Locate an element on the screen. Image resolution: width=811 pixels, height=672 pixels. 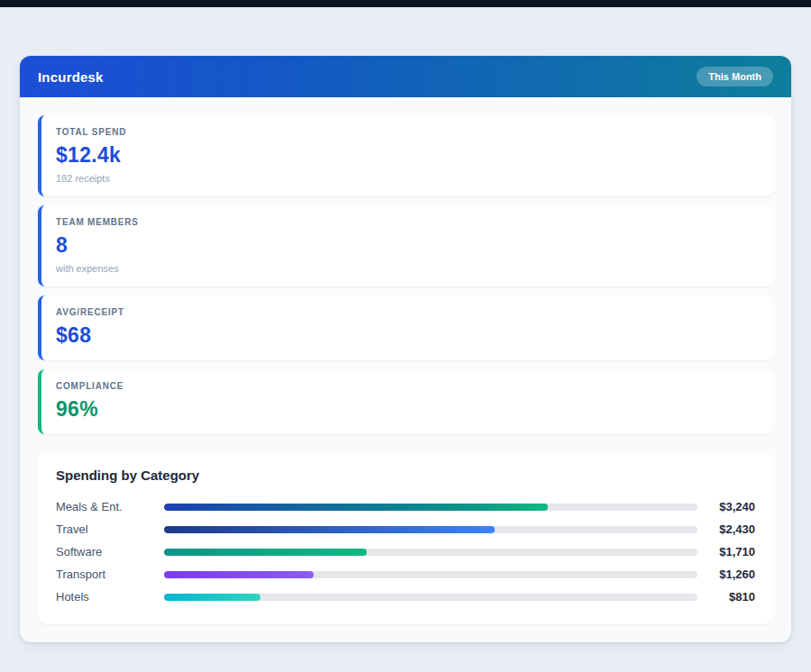
stat-value: $12.4k is located at coordinates (406, 155).